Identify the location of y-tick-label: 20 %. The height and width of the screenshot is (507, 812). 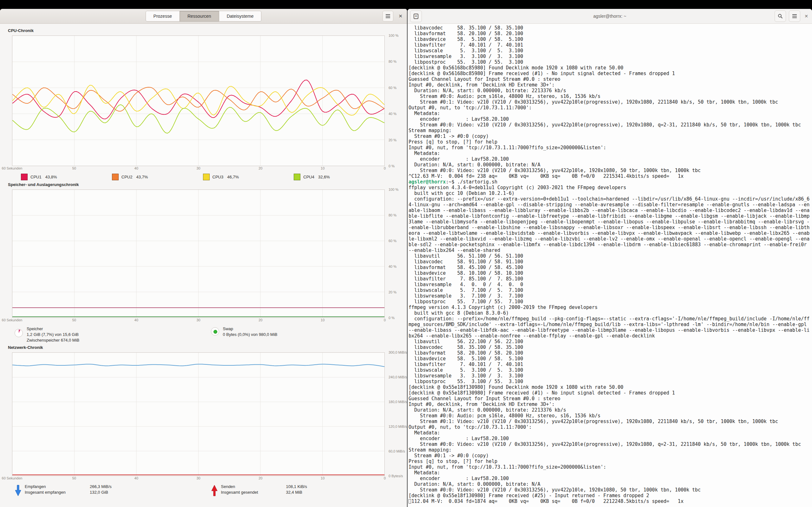
(393, 292).